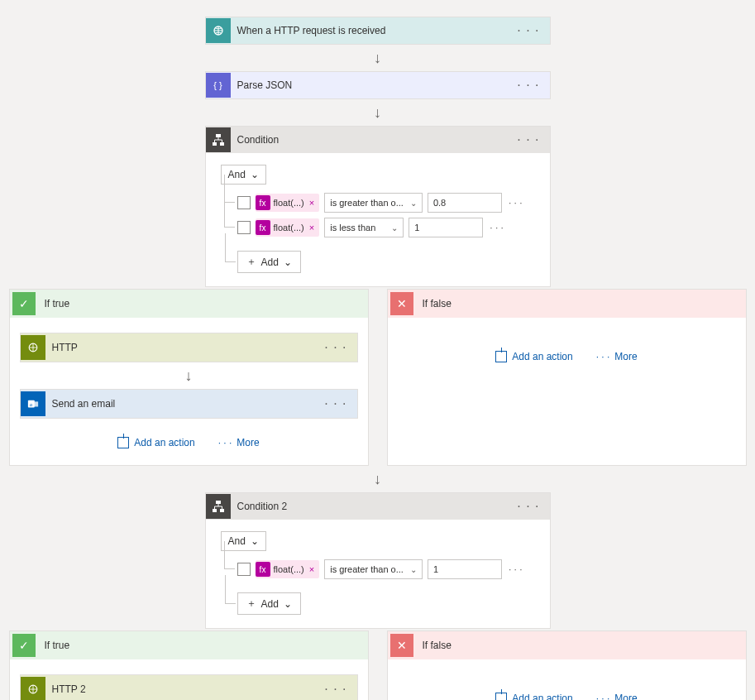  I want to click on email-title: Send an email, so click(187, 404).